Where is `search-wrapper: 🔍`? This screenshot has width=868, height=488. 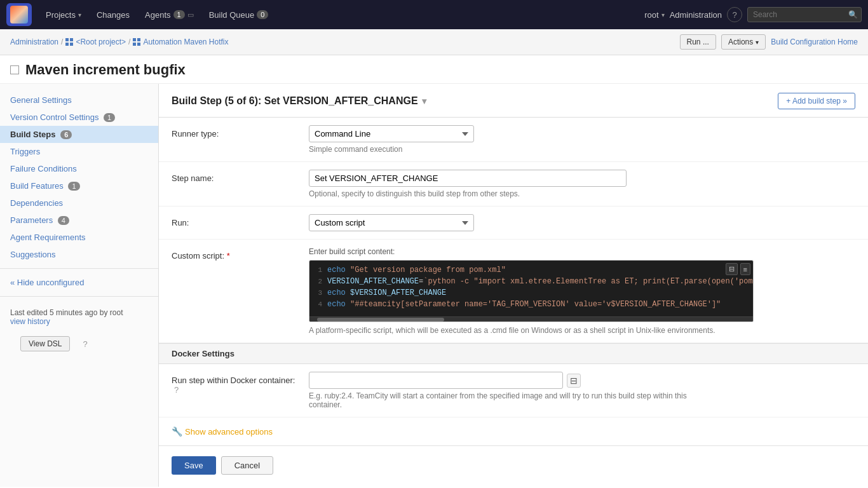
search-wrapper: 🔍 is located at coordinates (804, 15).